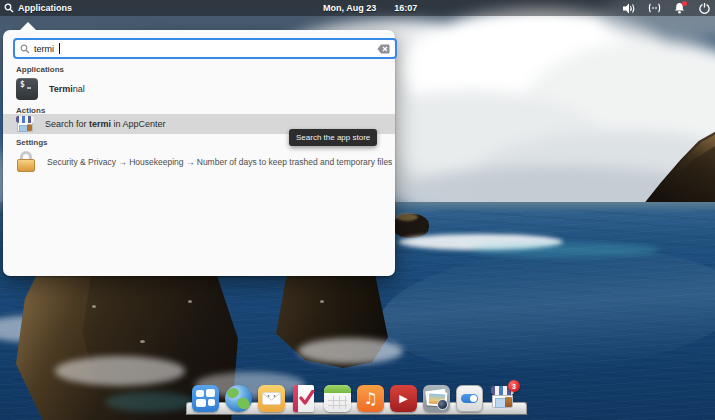 Image resolution: width=715 pixels, height=420 pixels. Describe the element at coordinates (333, 138) in the screenshot. I see `tooltip: Search the app store` at that location.